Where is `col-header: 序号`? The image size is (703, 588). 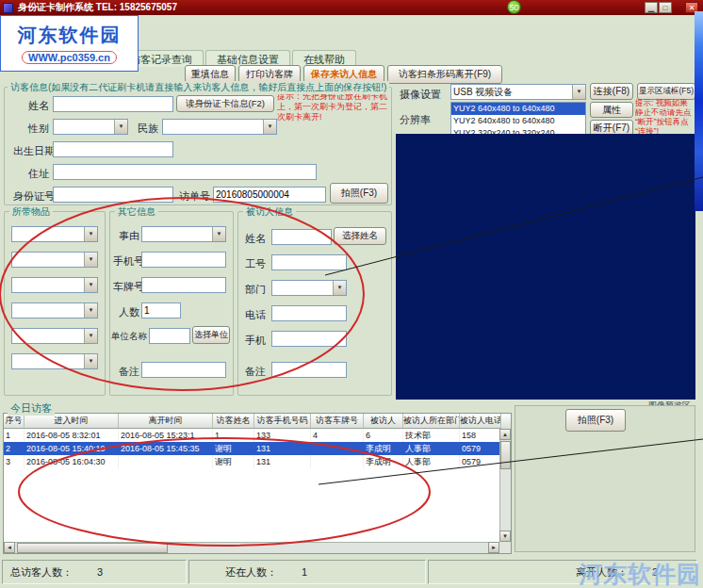
col-header: 序号 is located at coordinates (14, 421).